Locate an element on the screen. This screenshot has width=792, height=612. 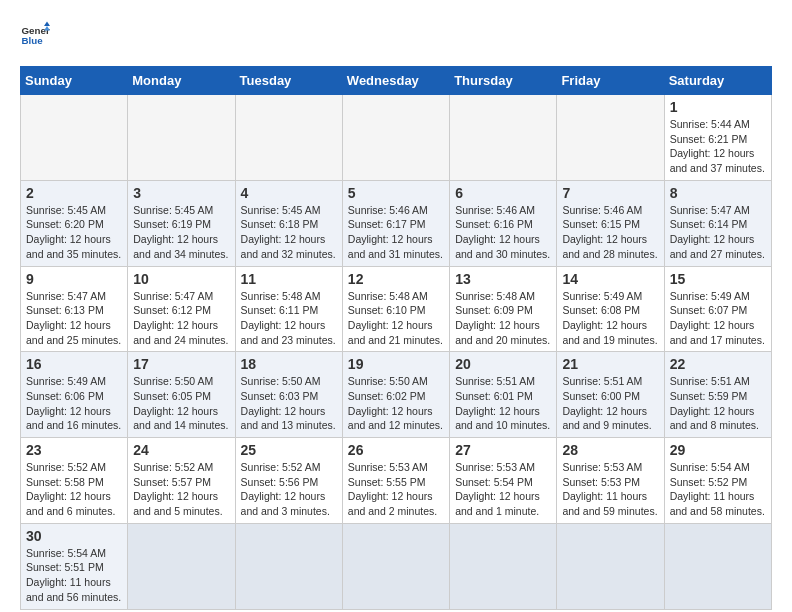
daylight-minutes: and and 8 minutes. is located at coordinates (718, 426).